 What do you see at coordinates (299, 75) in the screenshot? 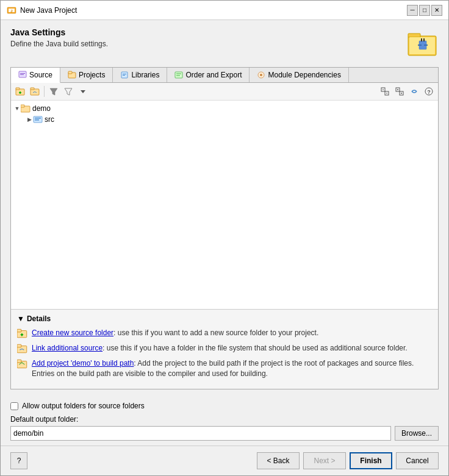
I see `tab-module-deps: Module Dependencies` at bounding box center [299, 75].